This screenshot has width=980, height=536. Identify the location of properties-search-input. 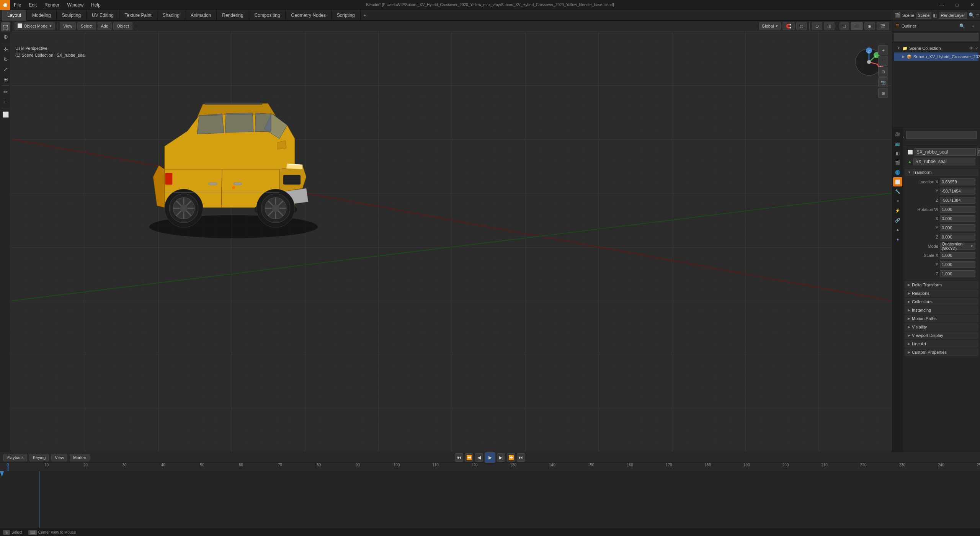
(942, 135).